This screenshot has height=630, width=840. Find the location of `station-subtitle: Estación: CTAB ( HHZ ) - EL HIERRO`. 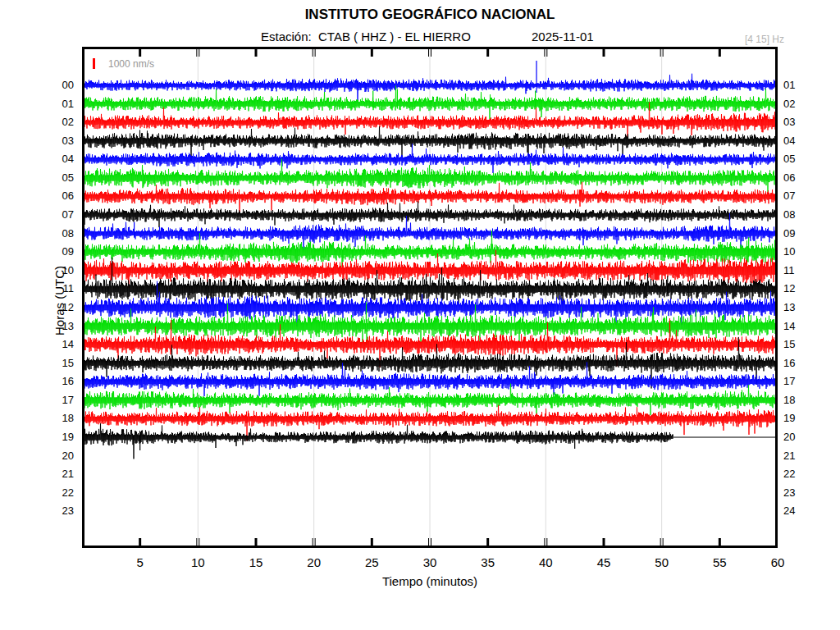

station-subtitle: Estación: CTAB ( HHZ ) - EL HIERRO is located at coordinates (366, 36).